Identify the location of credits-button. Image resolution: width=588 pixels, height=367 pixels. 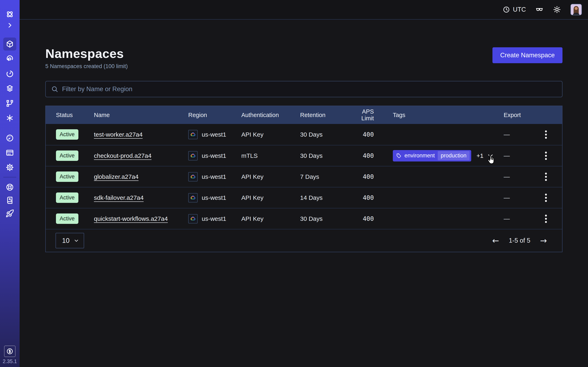
(10, 351).